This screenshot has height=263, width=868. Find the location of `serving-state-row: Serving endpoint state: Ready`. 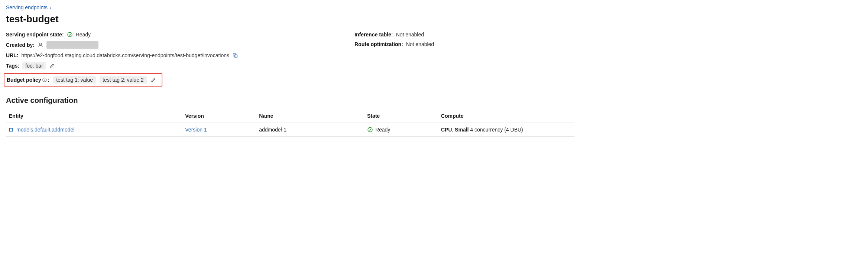

serving-state-row: Serving endpoint state: Ready is located at coordinates (176, 35).